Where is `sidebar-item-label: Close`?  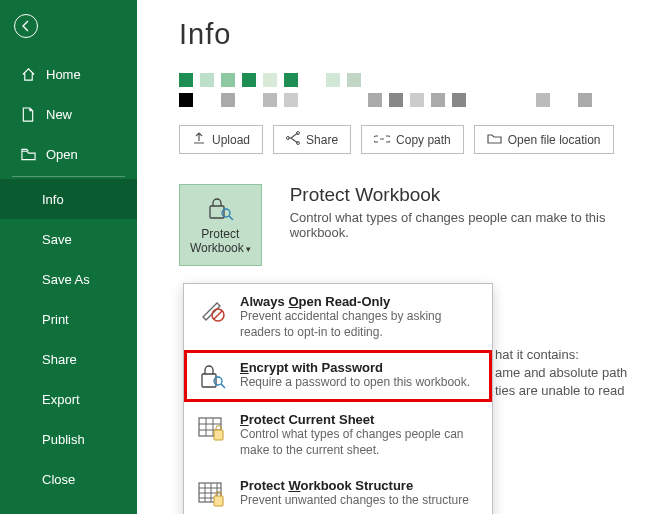
sidebar-item-label: Close is located at coordinates (58, 480).